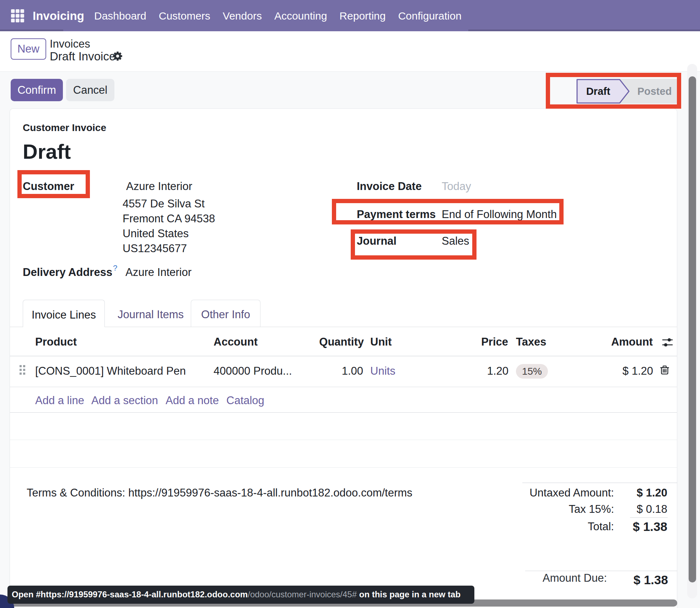  Describe the element at coordinates (82, 56) in the screenshot. I see `breadcrumb-current: Draft Invoice` at that location.